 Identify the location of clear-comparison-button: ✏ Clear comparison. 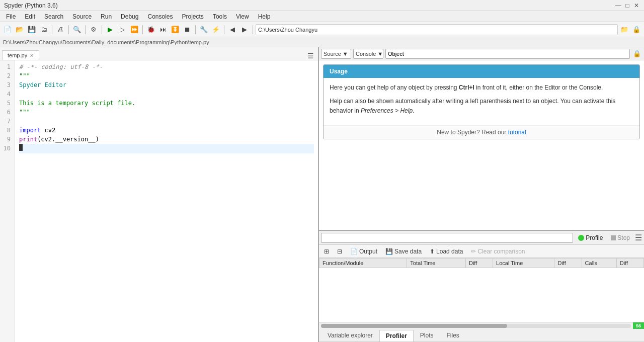
(498, 251).